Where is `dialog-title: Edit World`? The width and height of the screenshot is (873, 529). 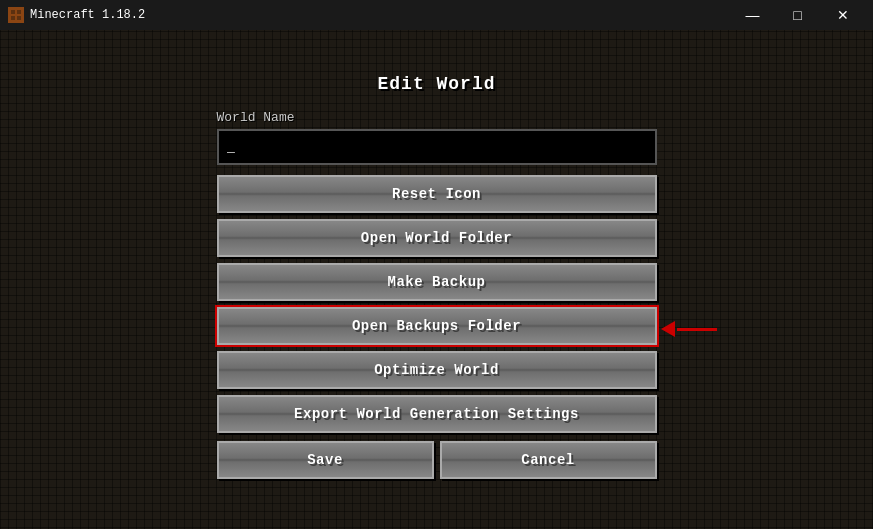
dialog-title: Edit World is located at coordinates (436, 84).